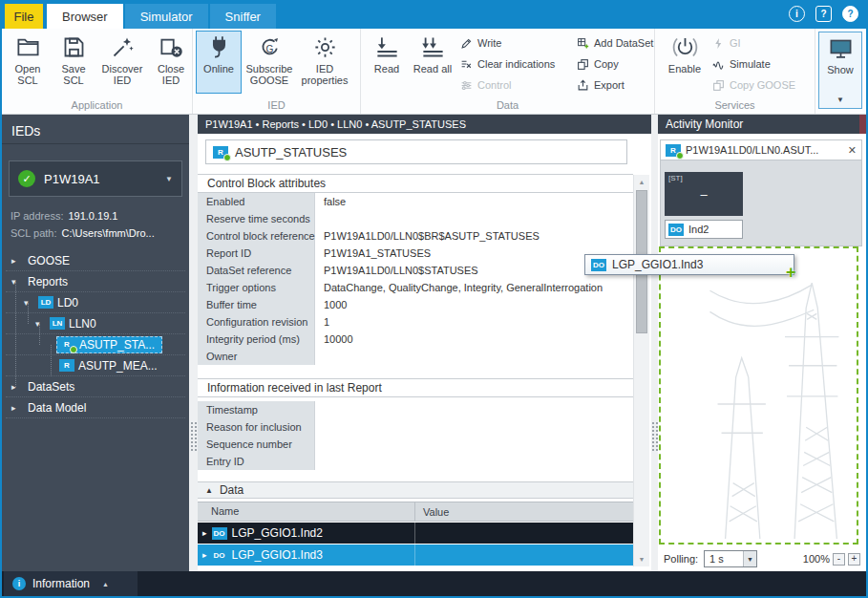 This screenshot has height=598, width=868. I want to click on chevron-down-icon: ▼, so click(840, 99).